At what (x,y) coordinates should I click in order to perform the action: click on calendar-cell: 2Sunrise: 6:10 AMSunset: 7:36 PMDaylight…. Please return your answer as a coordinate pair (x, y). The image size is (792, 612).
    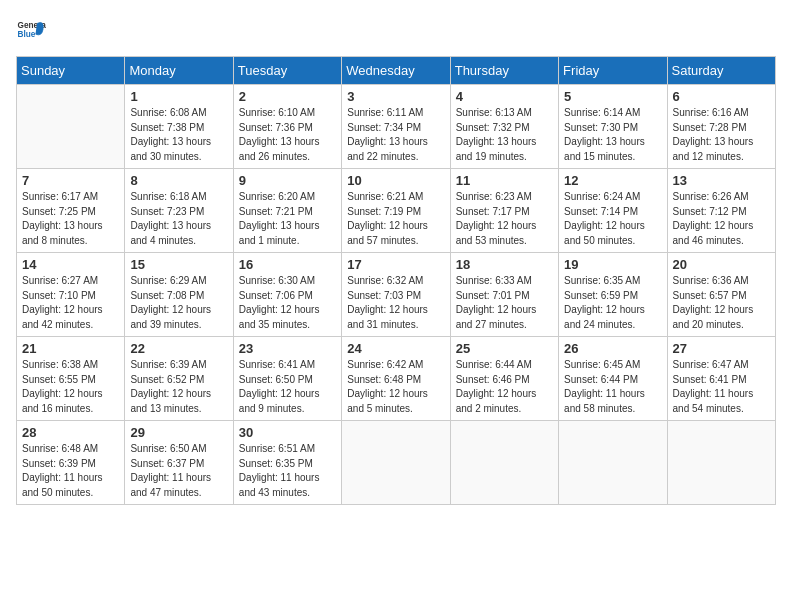
    Looking at the image, I should click on (287, 127).